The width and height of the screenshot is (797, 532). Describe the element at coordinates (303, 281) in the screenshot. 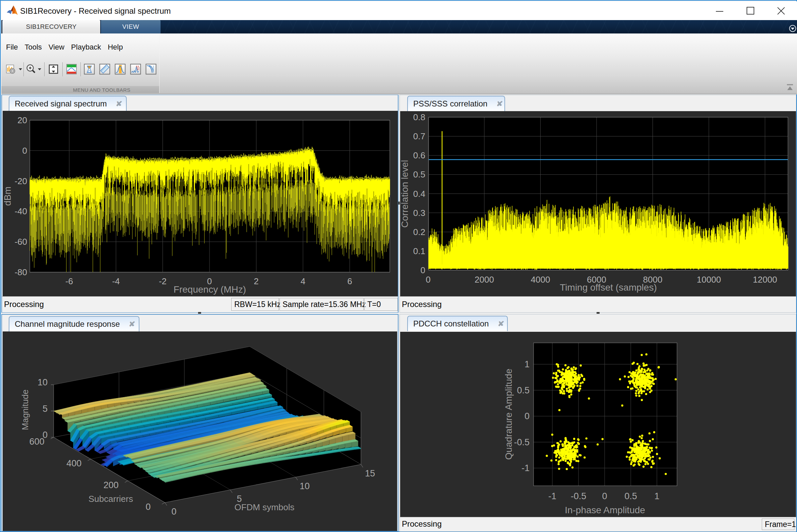

I see `svg-text: 4` at that location.